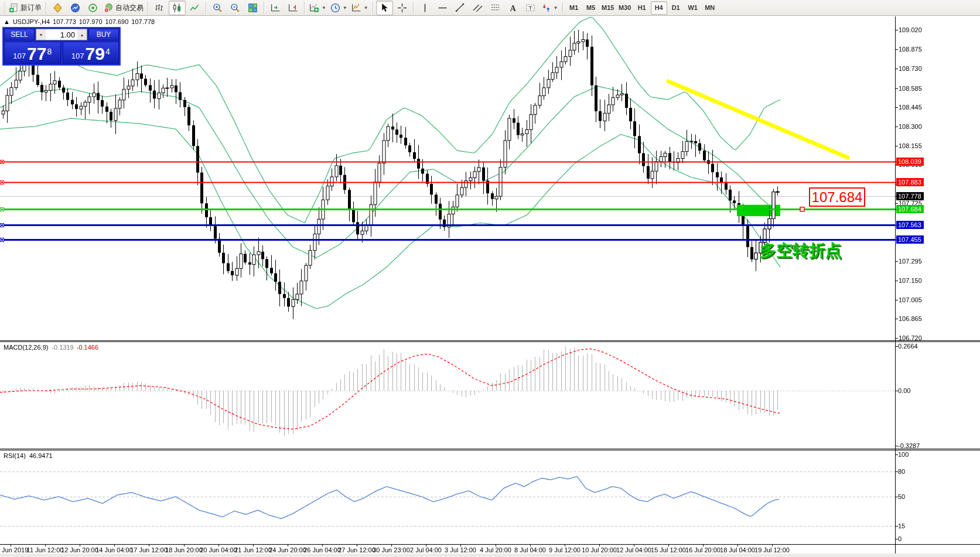  What do you see at coordinates (62, 35) in the screenshot?
I see `volume-stepper: ▼ ▲` at bounding box center [62, 35].